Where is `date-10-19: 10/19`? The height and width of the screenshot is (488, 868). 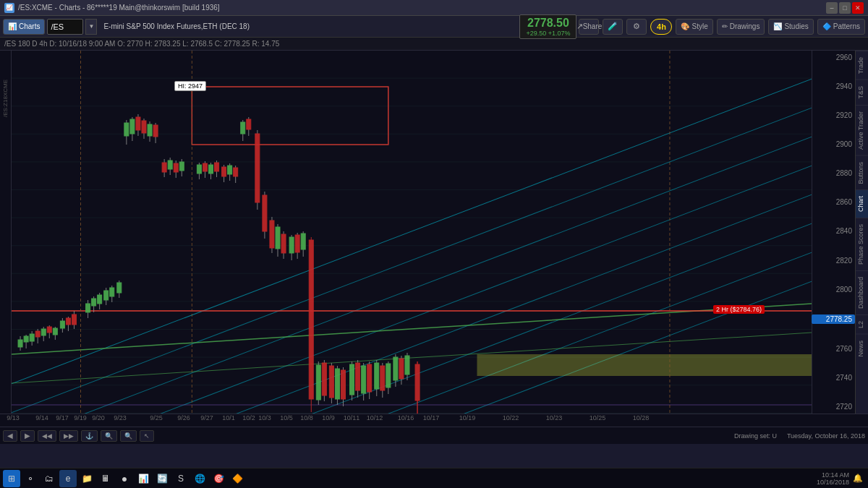
date-10-19: 10/19 is located at coordinates (467, 418).